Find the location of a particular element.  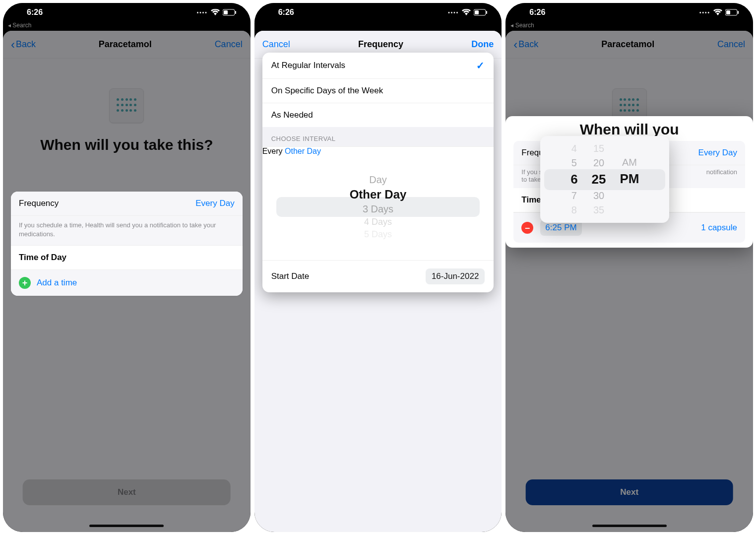

option-as-needed: As Needed is located at coordinates (378, 115).